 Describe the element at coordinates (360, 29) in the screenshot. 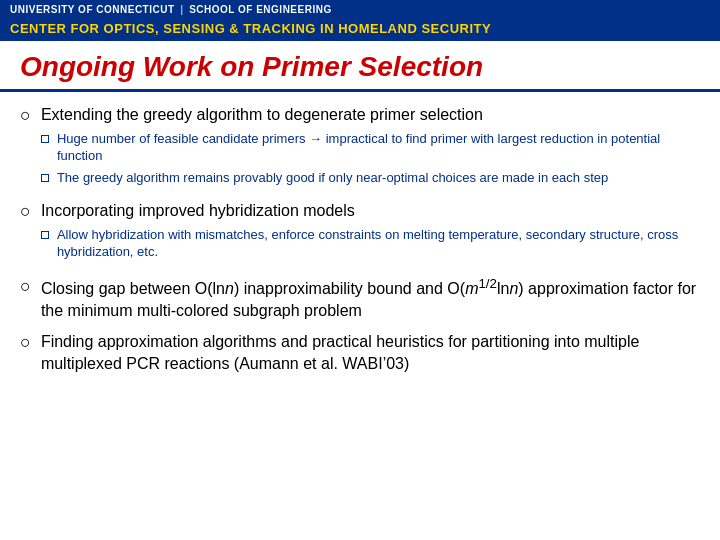

I see `banner: CENTER FOR OPTICS, SENSING & TRACKING IN…` at that location.